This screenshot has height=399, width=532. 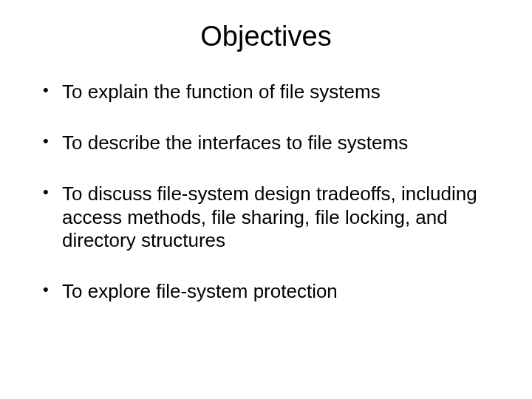 I want to click on list-item: To describe the interfaces to file syste…, so click(x=273, y=143).